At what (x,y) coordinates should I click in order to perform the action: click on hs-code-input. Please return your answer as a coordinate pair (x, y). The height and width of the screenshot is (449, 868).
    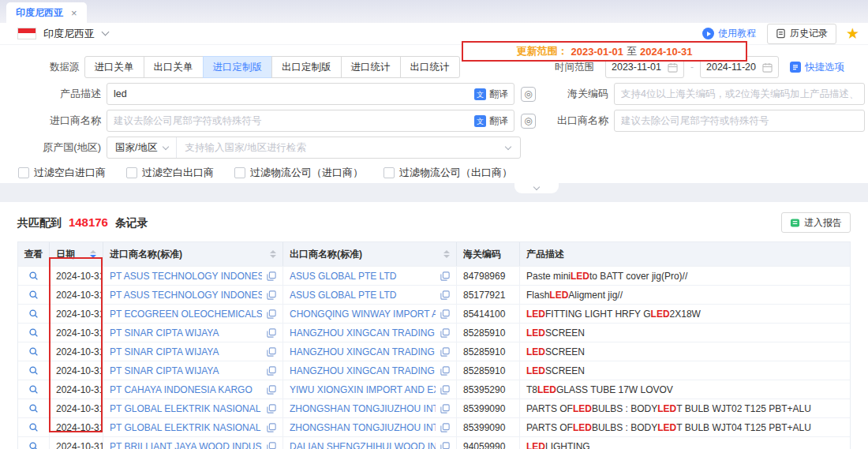
    Looking at the image, I should click on (739, 94).